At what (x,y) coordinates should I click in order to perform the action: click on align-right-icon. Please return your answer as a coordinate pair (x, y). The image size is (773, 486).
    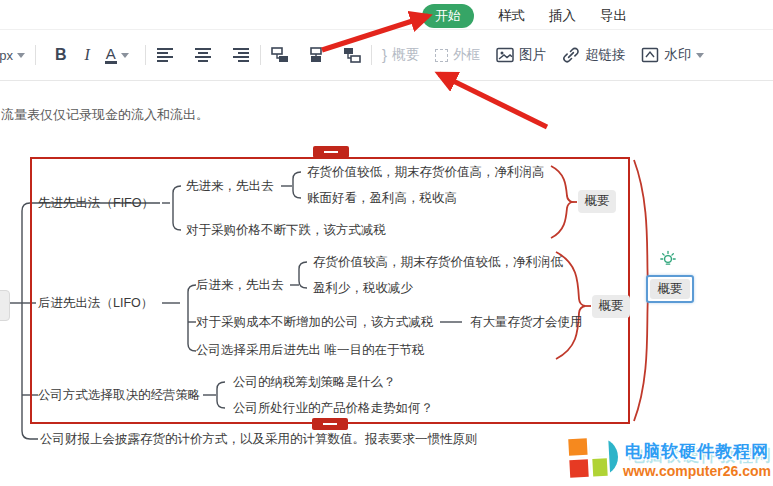
    Looking at the image, I should click on (241, 55).